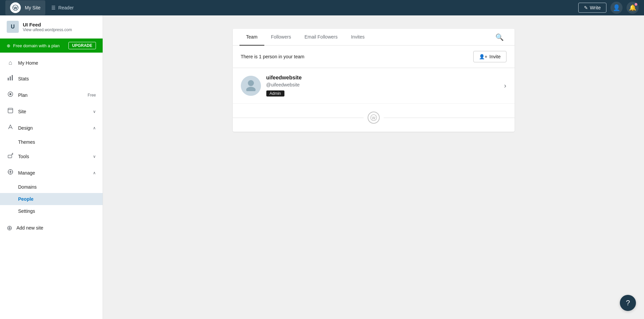  Describe the element at coordinates (51, 173) in the screenshot. I see `sidebar-item-manage: Manage ∧` at that location.